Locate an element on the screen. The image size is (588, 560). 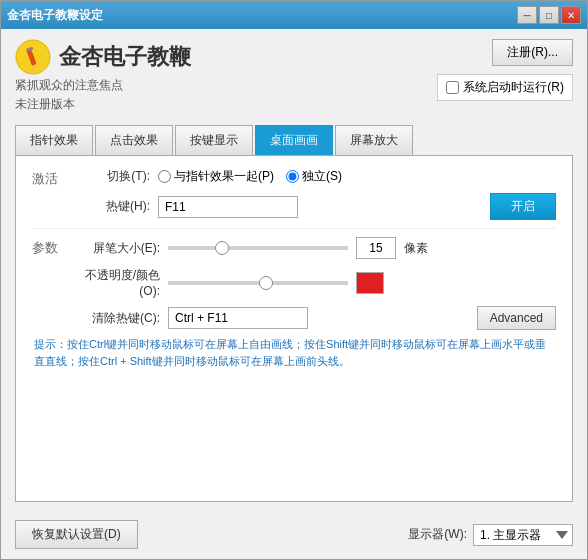
radio-with-pointer-label: 与指针效果一起(P) is located at coordinates (224, 176).